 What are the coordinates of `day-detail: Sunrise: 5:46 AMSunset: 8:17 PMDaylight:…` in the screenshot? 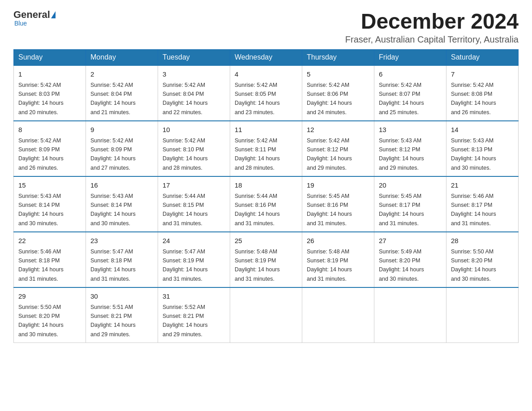 It's located at (474, 210).